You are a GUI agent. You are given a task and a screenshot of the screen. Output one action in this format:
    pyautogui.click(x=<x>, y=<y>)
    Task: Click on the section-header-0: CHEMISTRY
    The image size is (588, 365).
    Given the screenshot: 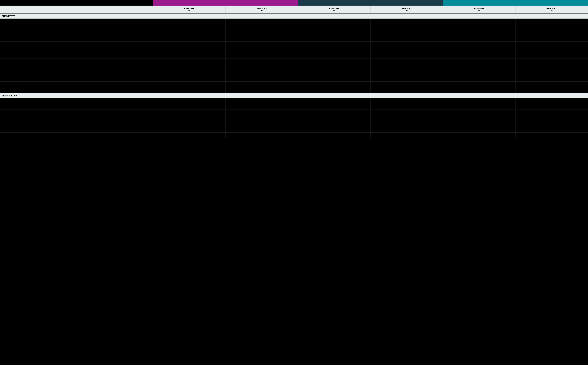 What is the action you would take?
    pyautogui.click(x=294, y=16)
    